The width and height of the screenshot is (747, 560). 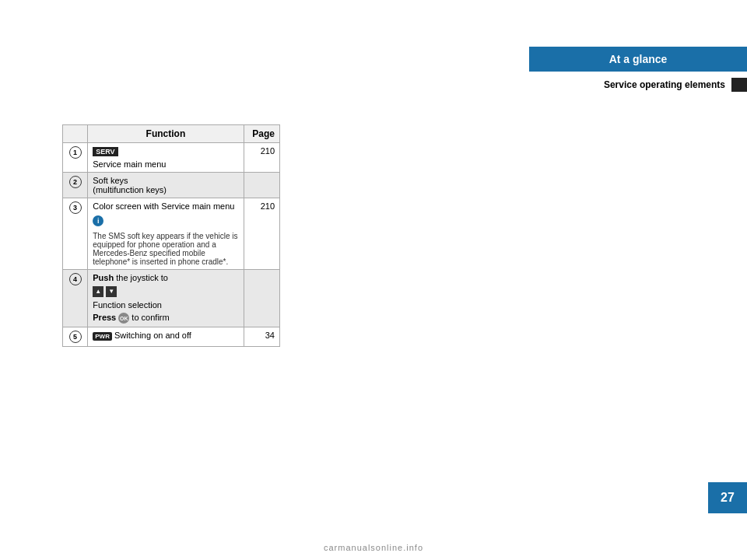 What do you see at coordinates (171, 236) in the screenshot?
I see `main-table-container: Function Page 1 SERV Service main menu 2…` at bounding box center [171, 236].